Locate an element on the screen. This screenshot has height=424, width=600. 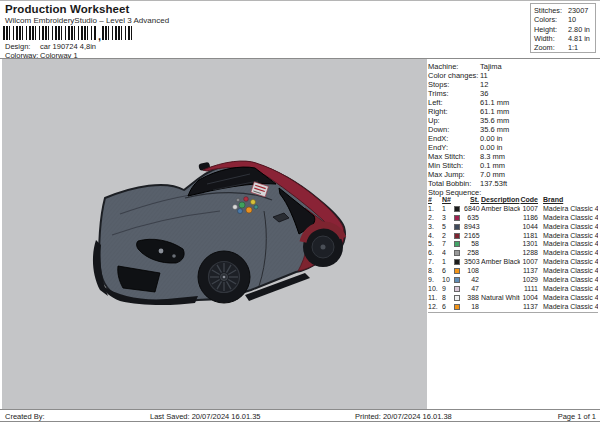
cell-stitches: 108 is located at coordinates (472, 272).